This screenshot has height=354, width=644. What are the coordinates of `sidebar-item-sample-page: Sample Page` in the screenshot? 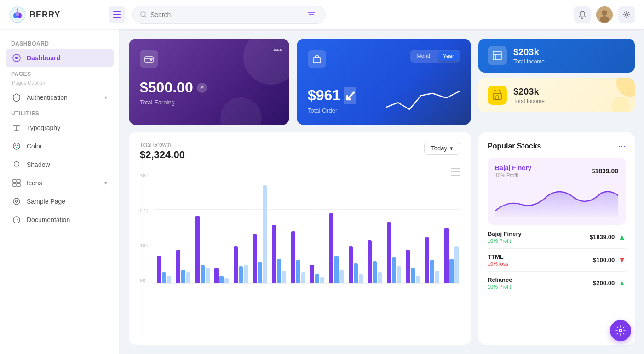 It's located at (60, 201).